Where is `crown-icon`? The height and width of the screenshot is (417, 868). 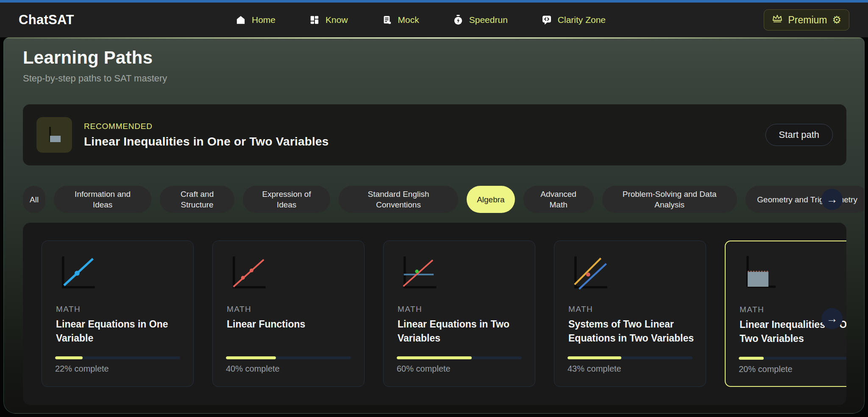
crown-icon is located at coordinates (777, 20).